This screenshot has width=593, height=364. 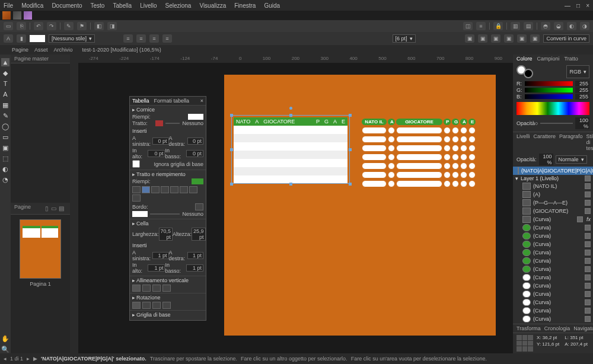 What do you see at coordinates (582, 84) in the screenshot?
I see `r-value: 255` at bounding box center [582, 84].